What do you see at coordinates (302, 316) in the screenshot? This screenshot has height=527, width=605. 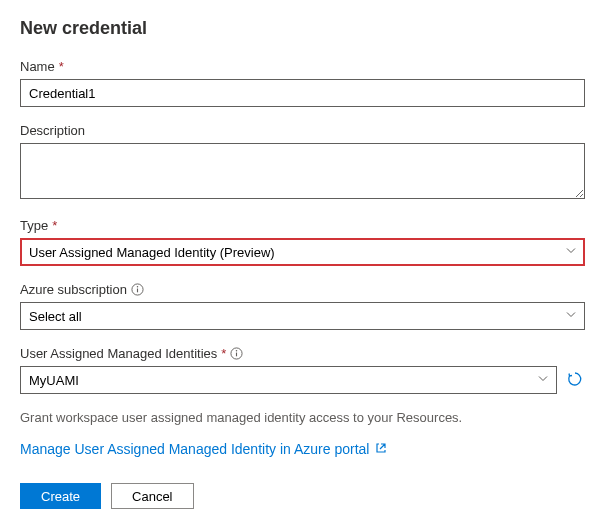 I see `subscription-select-wrapper: Select all` at bounding box center [302, 316].